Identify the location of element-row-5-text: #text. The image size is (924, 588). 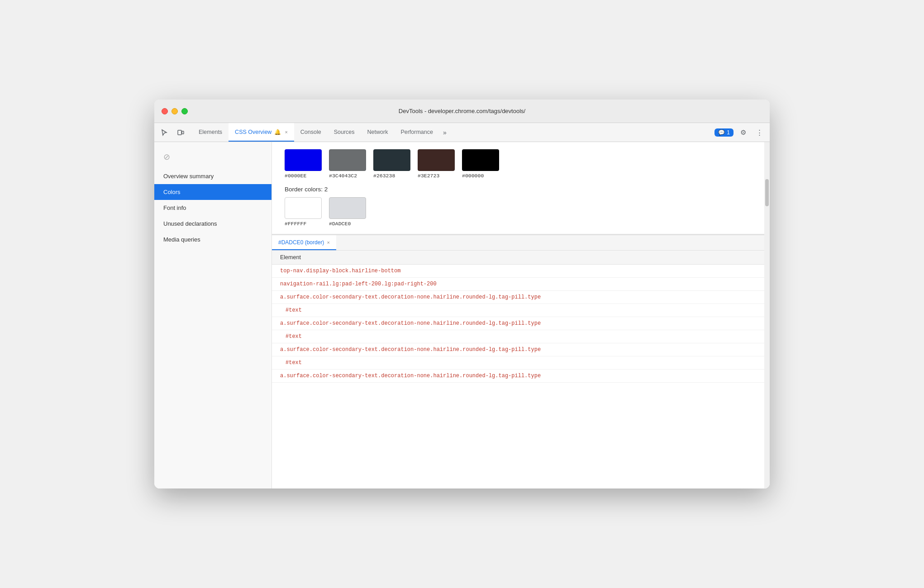
(294, 337).